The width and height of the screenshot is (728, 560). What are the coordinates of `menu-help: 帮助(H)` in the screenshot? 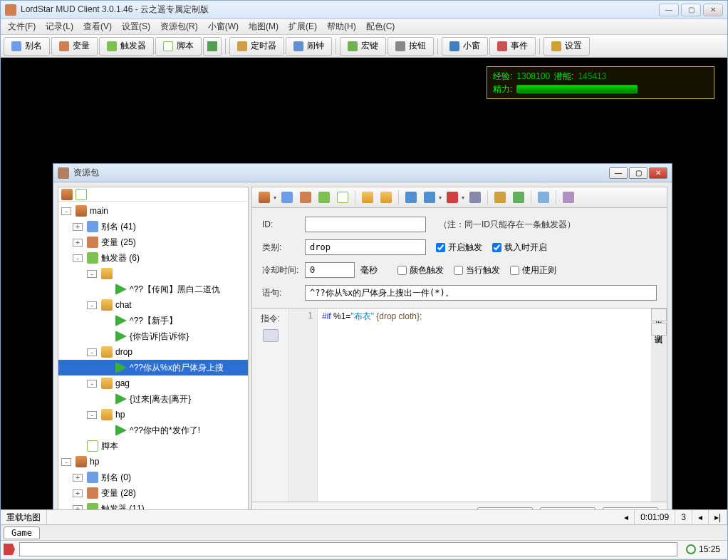 It's located at (342, 27).